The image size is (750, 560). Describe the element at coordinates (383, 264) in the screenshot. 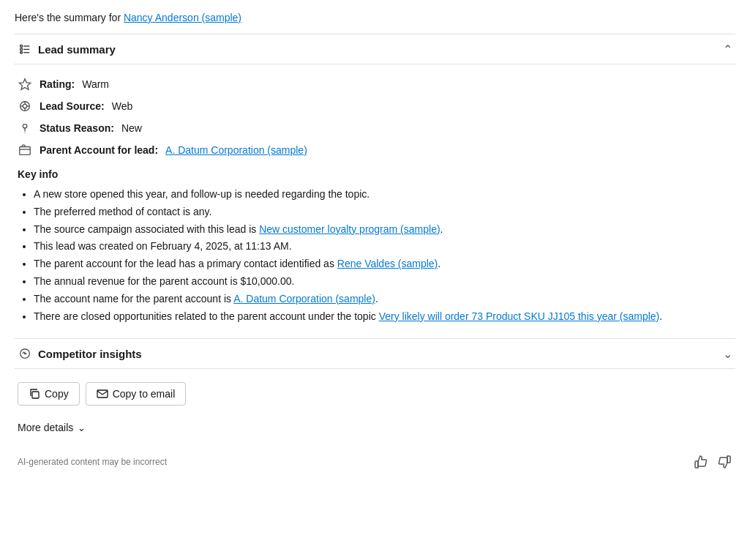

I see `key-info-item-5: The parent account for the lead has a pr…` at that location.